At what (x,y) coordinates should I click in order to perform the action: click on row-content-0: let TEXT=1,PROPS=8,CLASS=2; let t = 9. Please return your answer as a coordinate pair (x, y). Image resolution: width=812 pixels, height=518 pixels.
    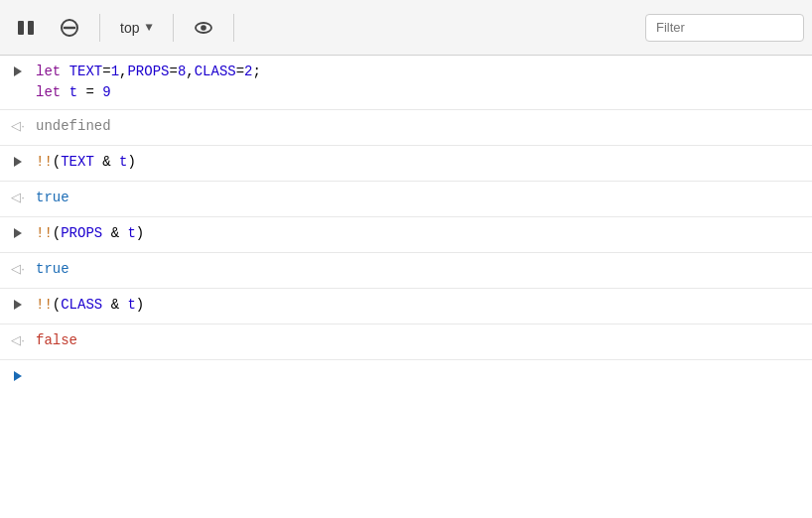
    Looking at the image, I should click on (424, 82).